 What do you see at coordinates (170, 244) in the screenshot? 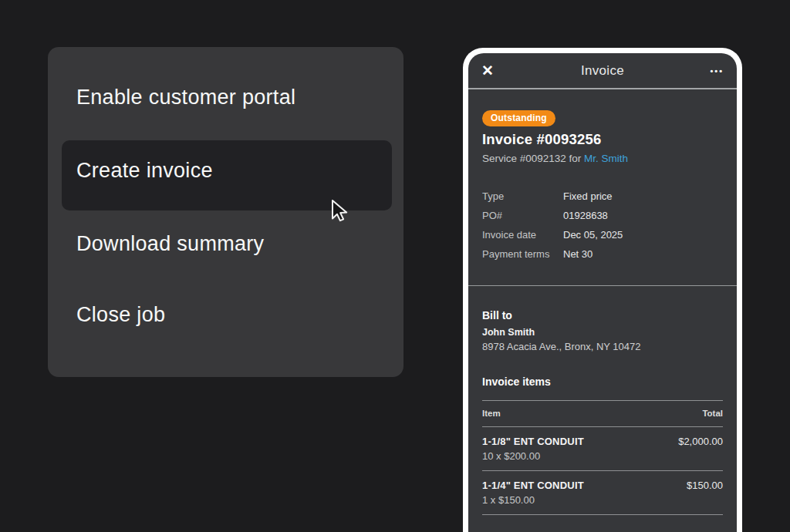
I see `menu-item-download-summary: Download summary` at bounding box center [170, 244].